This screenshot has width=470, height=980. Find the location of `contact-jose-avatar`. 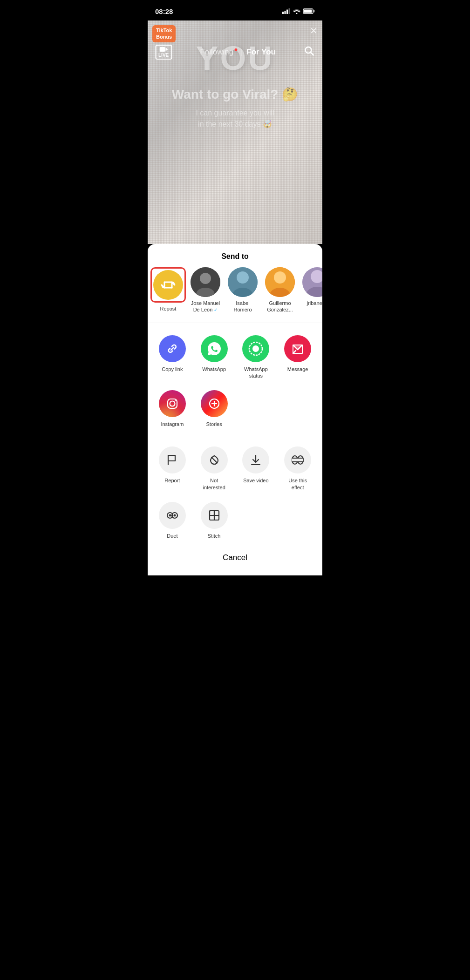

contact-jose-avatar is located at coordinates (205, 282).